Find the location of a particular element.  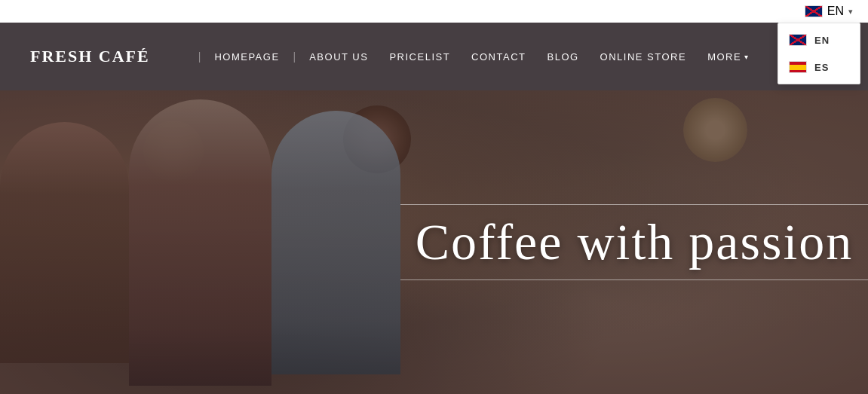

nav-item-online-store: ONLINE STORE is located at coordinates (644, 57).